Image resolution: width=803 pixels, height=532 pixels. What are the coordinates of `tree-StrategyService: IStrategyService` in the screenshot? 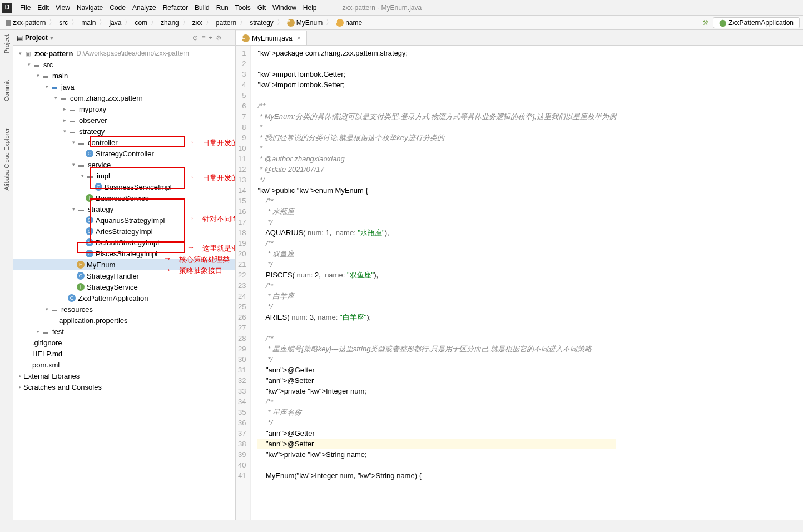 It's located at (125, 287).